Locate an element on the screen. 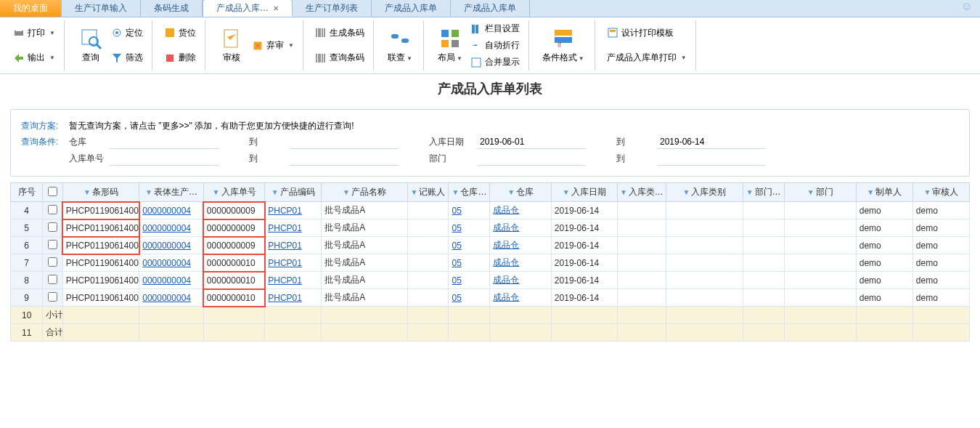  slot-button: 货位 is located at coordinates (180, 33).